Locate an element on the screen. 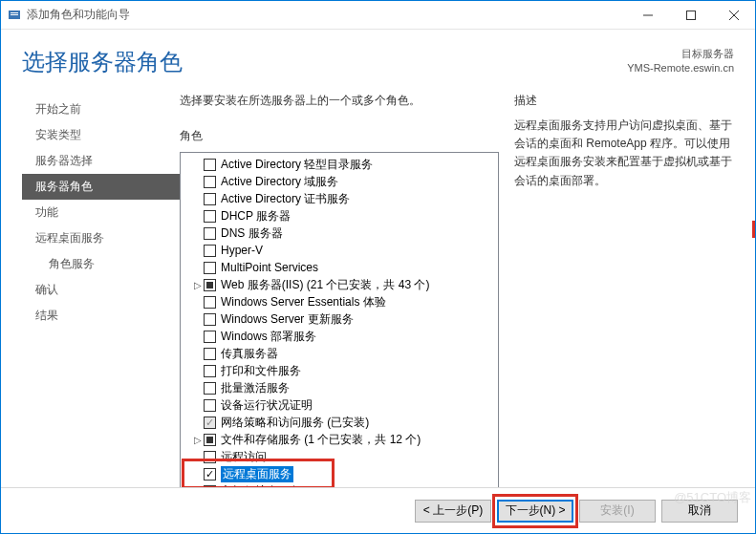  role-row: Windows 部署服务 is located at coordinates (340, 336).